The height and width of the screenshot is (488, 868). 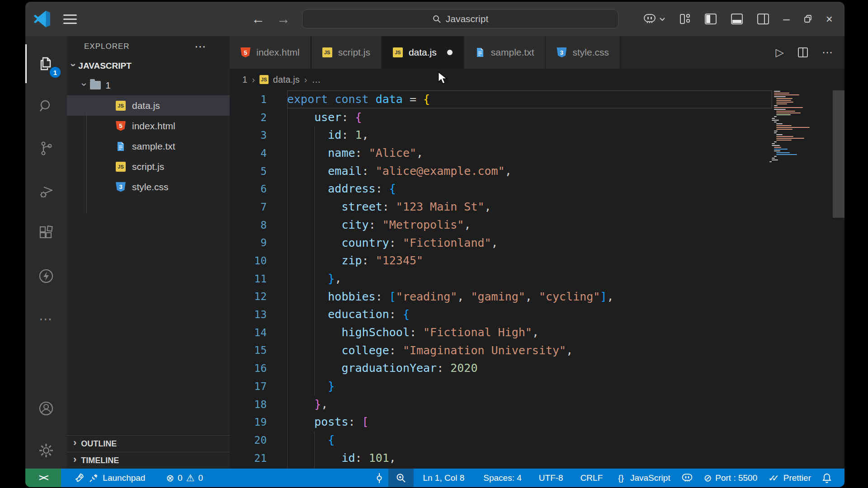 What do you see at coordinates (148, 166) in the screenshot?
I see `file-row-script.js: JSscript.js` at bounding box center [148, 166].